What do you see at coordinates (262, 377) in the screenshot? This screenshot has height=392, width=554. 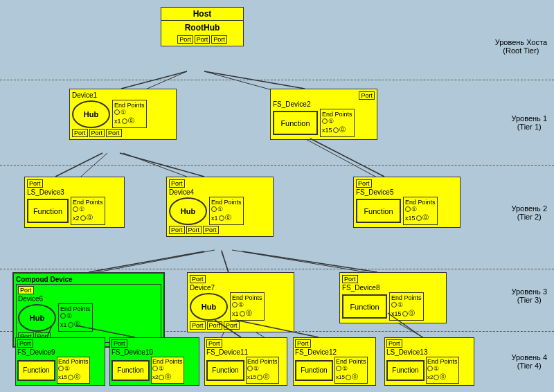 I see `ep-row-x15: x15 ⓪` at bounding box center [262, 377].